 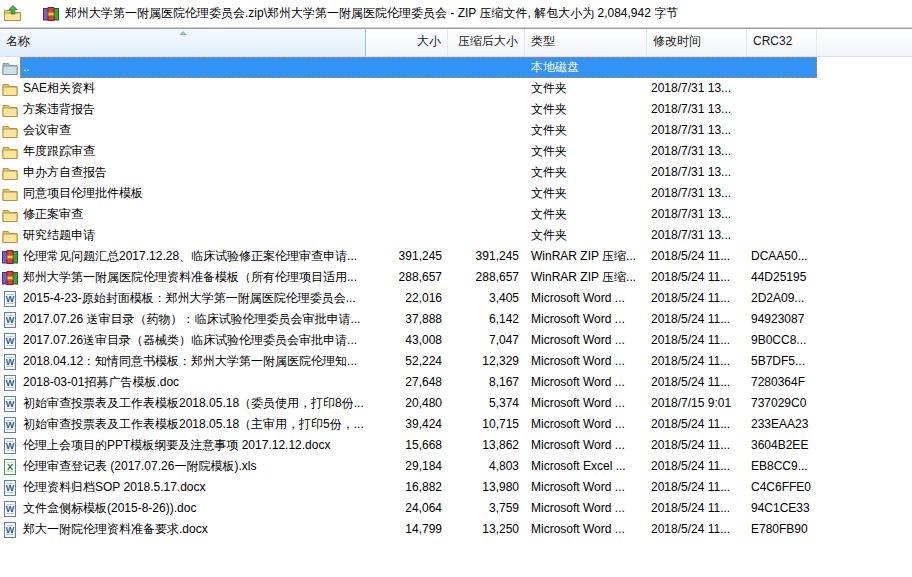 I want to click on file-row: W2017.07.26 送审目录（药物）：临床试验伦理委员会审批申请...37,…, so click(x=456, y=320).